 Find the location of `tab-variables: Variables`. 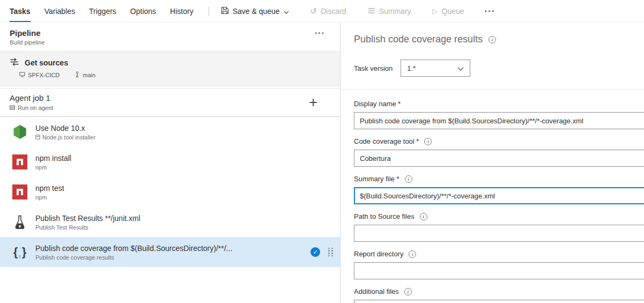

tab-variables: Variables is located at coordinates (60, 11).